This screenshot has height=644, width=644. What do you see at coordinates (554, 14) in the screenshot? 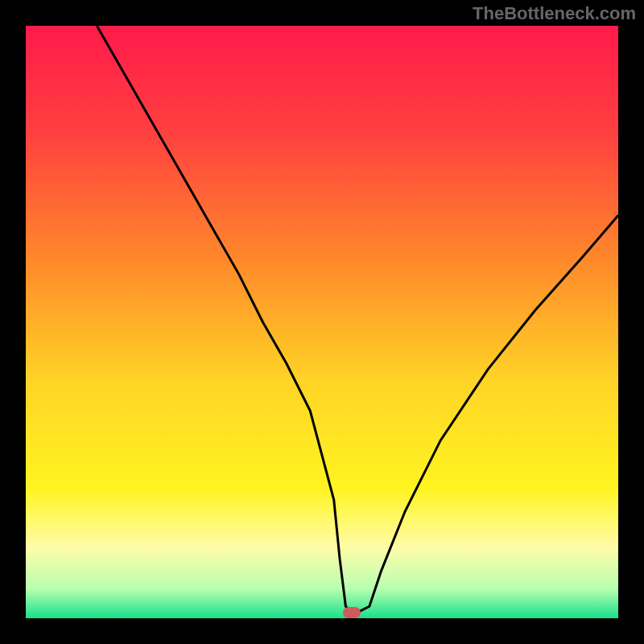
I see `watermark-text: TheBottleneck.com` at bounding box center [554, 14].